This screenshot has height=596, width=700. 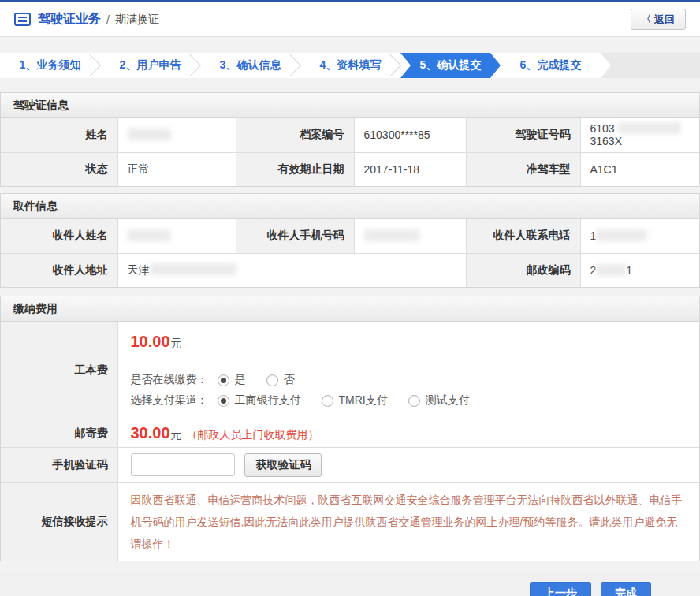 What do you see at coordinates (350, 207) in the screenshot?
I see `pickup-info-title: 取件信息` at bounding box center [350, 207].